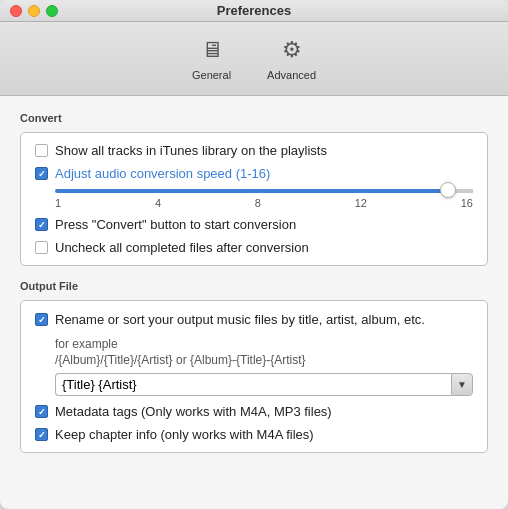 The height and width of the screenshot is (509, 508). Describe the element at coordinates (264, 199) in the screenshot. I see `speed-slider-section: 1 4 8 12 16` at that location.